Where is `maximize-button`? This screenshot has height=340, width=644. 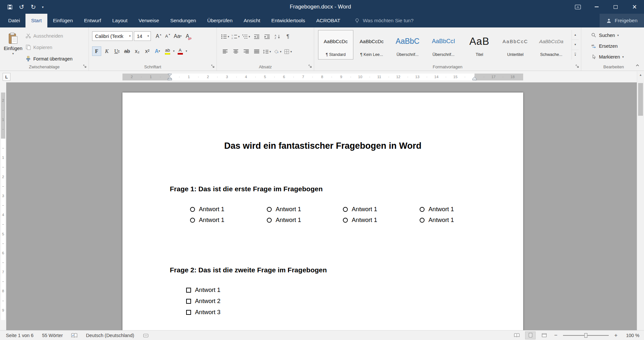 maximize-button is located at coordinates (616, 7).